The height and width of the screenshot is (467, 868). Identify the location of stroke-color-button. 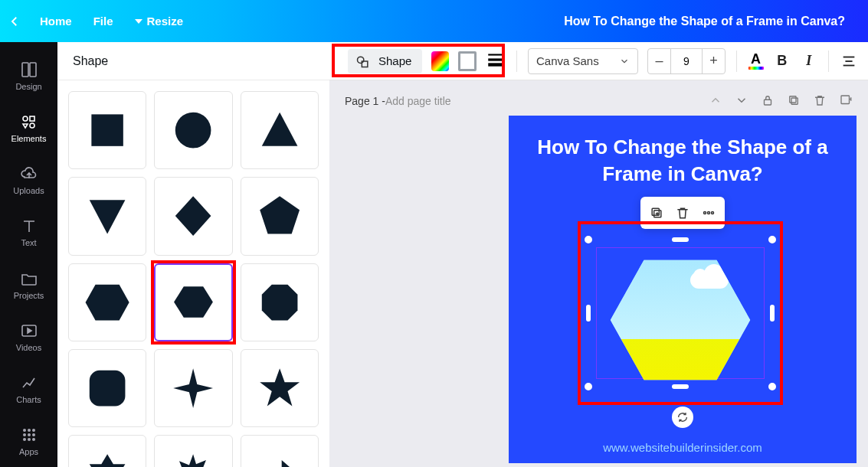
(467, 61).